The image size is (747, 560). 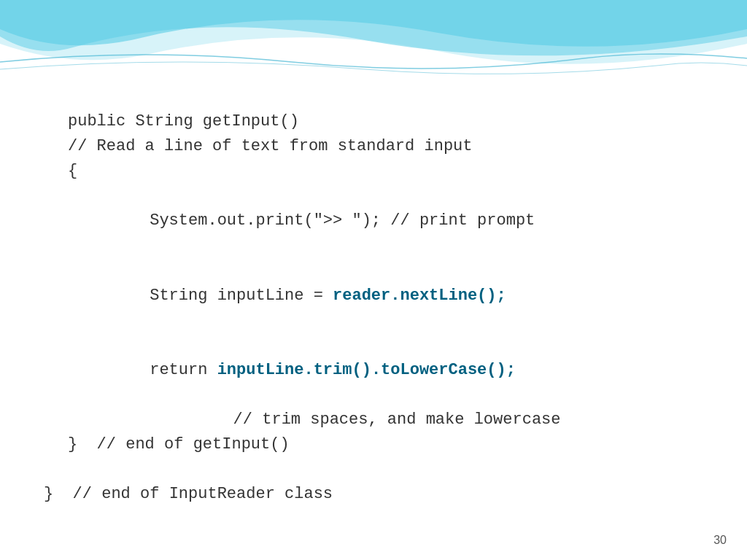 I want to click on code-line-3: {, so click(x=374, y=171).